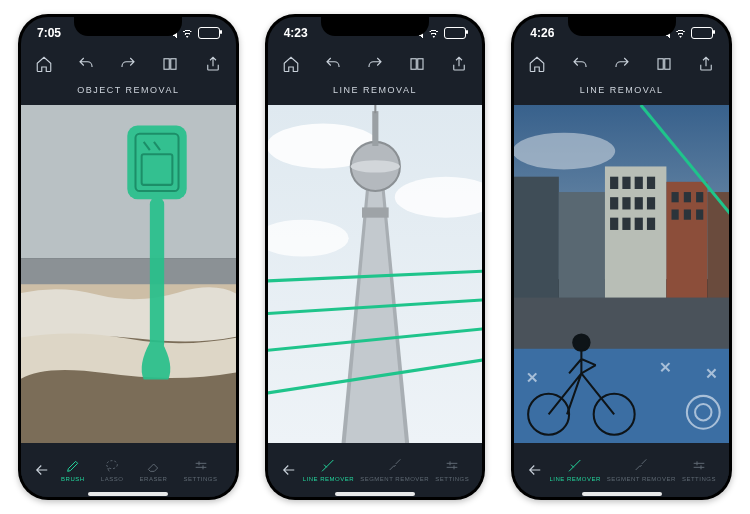 Image resolution: width=750 pixels, height=514 pixels. What do you see at coordinates (296, 33) in the screenshot?
I see `status-time: 4:23` at bounding box center [296, 33].